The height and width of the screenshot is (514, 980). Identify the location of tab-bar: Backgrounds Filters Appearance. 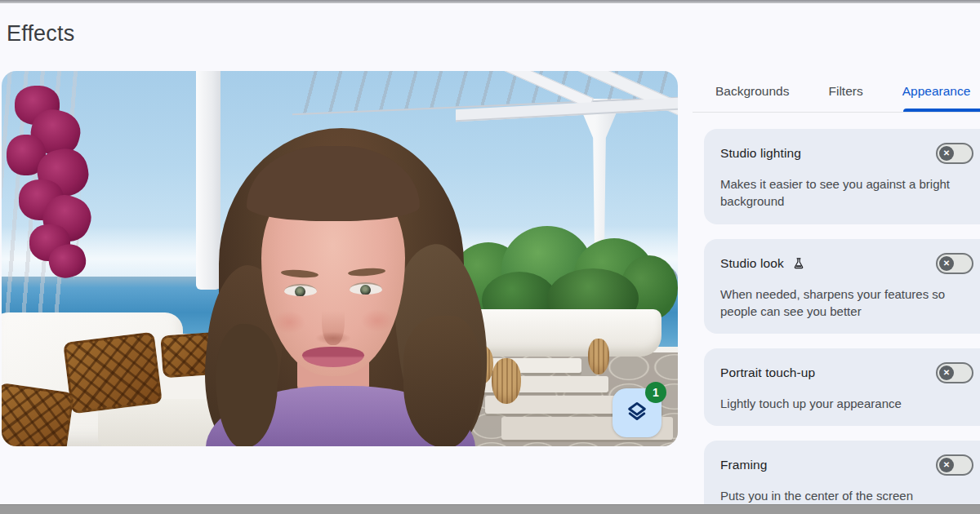
(836, 91).